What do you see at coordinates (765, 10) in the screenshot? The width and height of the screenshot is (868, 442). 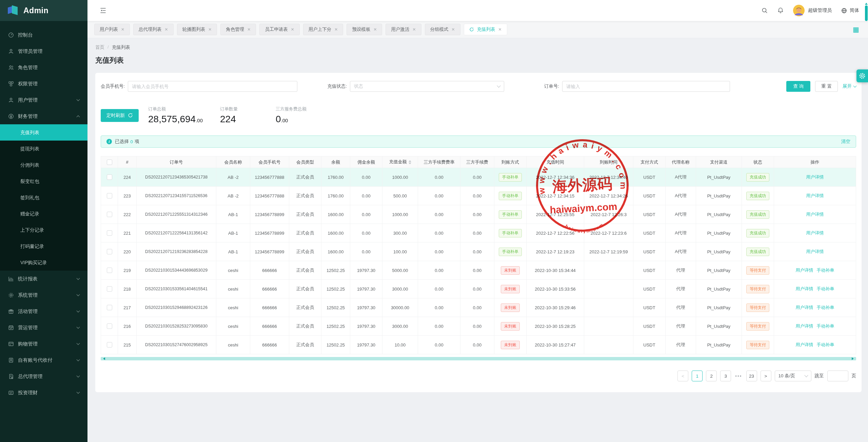 I see `search-button` at bounding box center [765, 10].